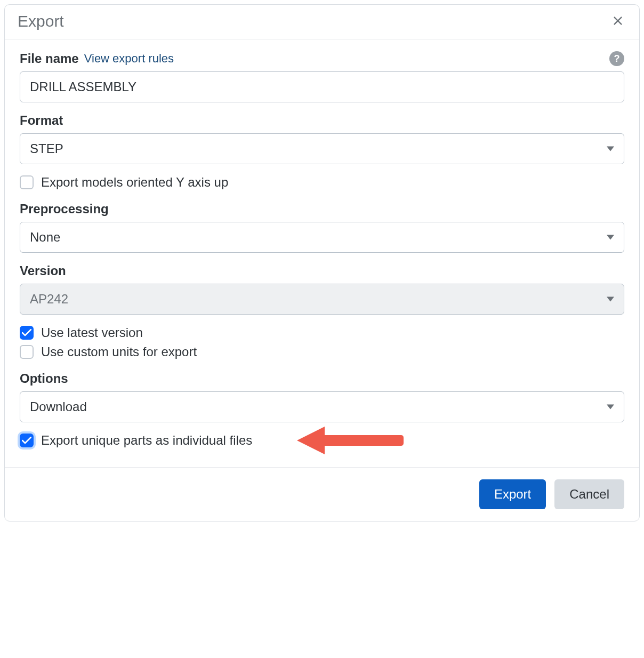  What do you see at coordinates (322, 77) in the screenshot?
I see `field-file-name: File name View export rules ?` at bounding box center [322, 77].